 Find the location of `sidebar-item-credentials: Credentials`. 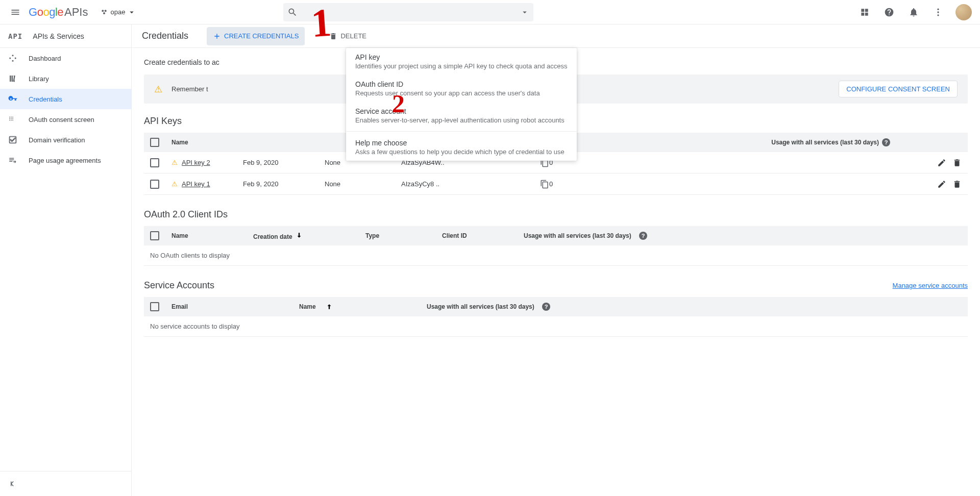

sidebar-item-credentials: Credentials is located at coordinates (65, 99).